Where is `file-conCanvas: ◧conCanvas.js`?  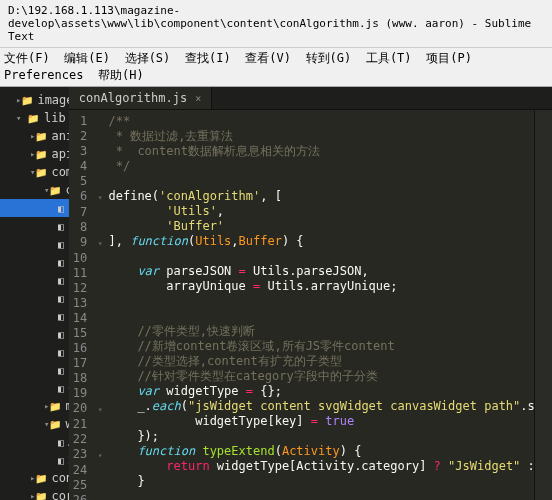 file-conCanvas: ◧conCanvas.js is located at coordinates (34, 244).